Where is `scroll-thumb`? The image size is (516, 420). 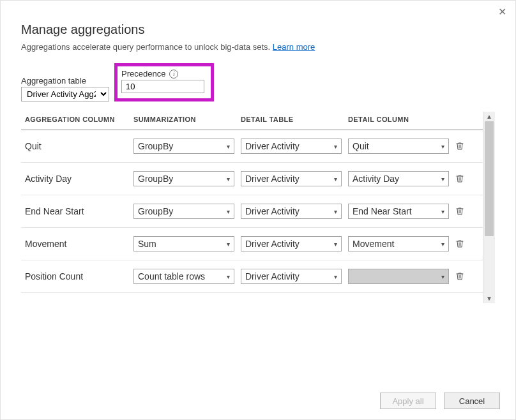 scroll-thumb is located at coordinates (489, 179).